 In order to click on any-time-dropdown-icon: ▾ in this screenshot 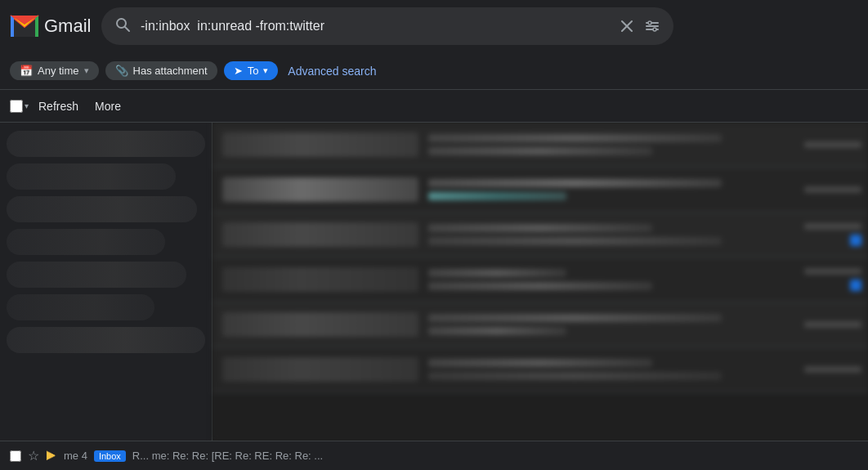, I will do `click(87, 70)`.